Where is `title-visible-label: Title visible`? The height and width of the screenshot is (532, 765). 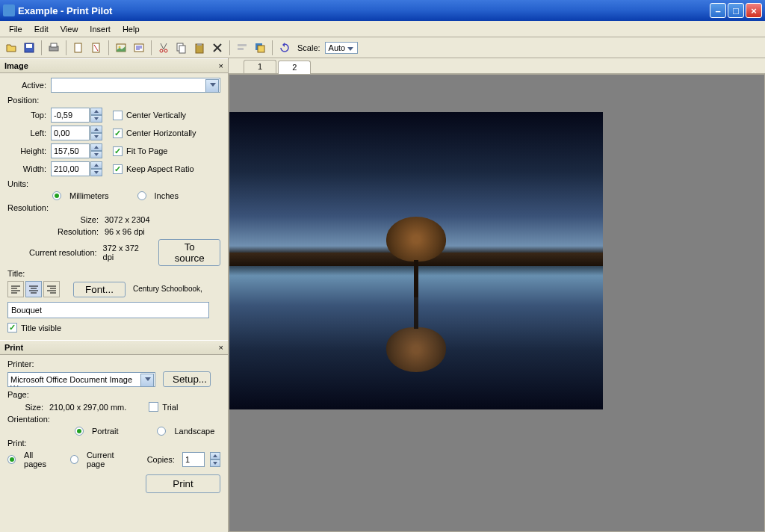
title-visible-label: Title visible is located at coordinates (41, 328).